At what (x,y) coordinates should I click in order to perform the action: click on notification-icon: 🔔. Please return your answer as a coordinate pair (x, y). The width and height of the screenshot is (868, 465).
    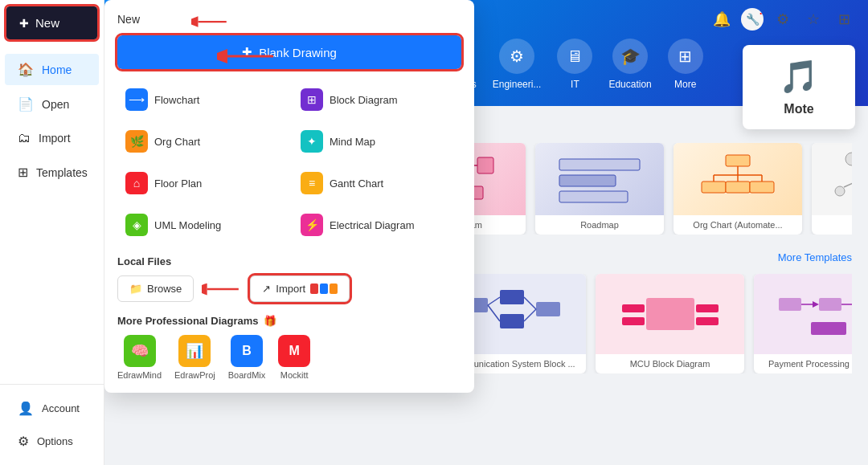
    Looking at the image, I should click on (722, 19).